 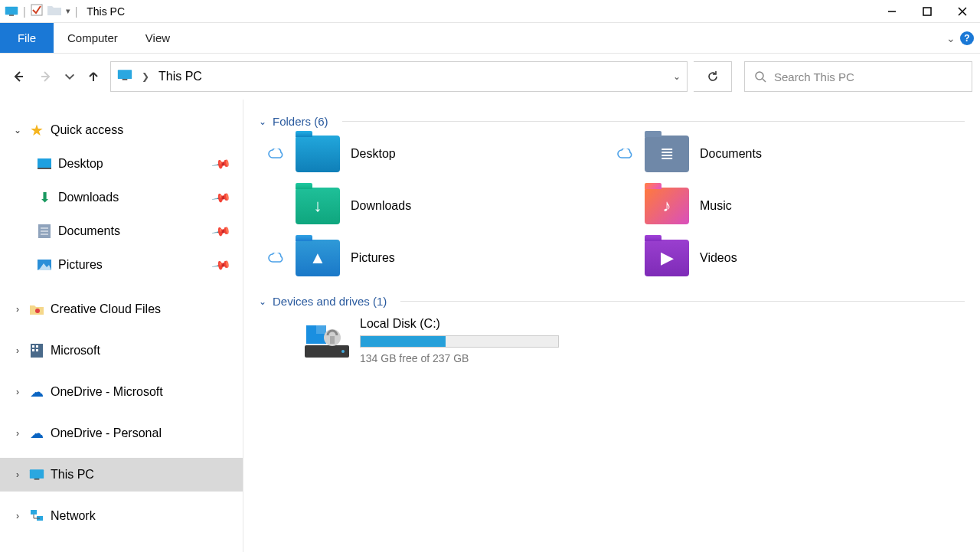 I want to click on ribbon-collapse-icon: ⌄, so click(x=951, y=38).